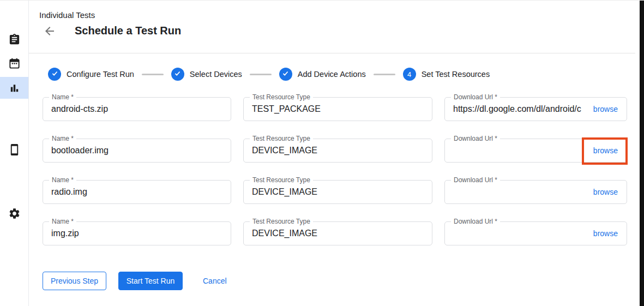 This screenshot has width=644, height=306. What do you see at coordinates (137, 192) in the screenshot?
I see `name-field: Name * radio.img` at bounding box center [137, 192].